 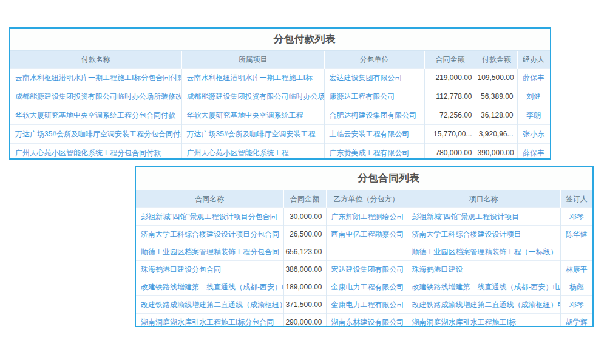 What do you see at coordinates (497, 152) in the screenshot?
I see `payment-amount-cell: 390,000.00` at bounding box center [497, 152].